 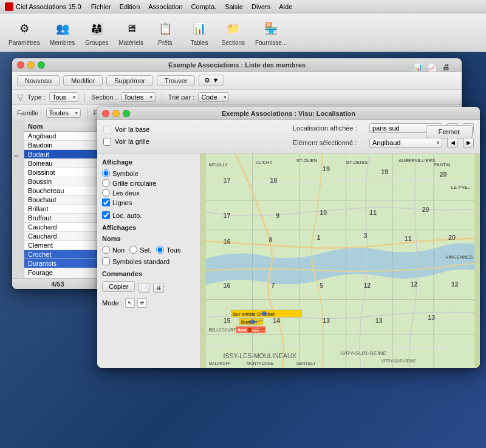 I want to click on menu-compta: Compta., so click(x=204, y=7).